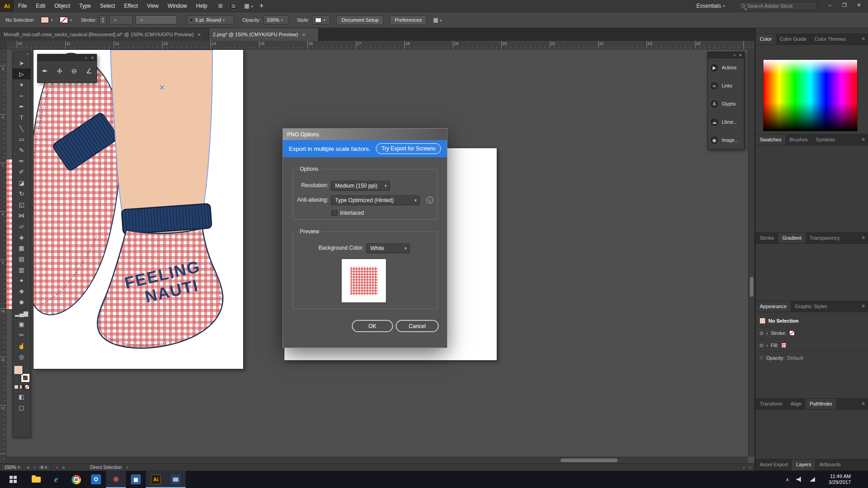 The image size is (868, 488). Describe the element at coordinates (726, 140) in the screenshot. I see `panel-image-trace: ◉ Image...` at that location.